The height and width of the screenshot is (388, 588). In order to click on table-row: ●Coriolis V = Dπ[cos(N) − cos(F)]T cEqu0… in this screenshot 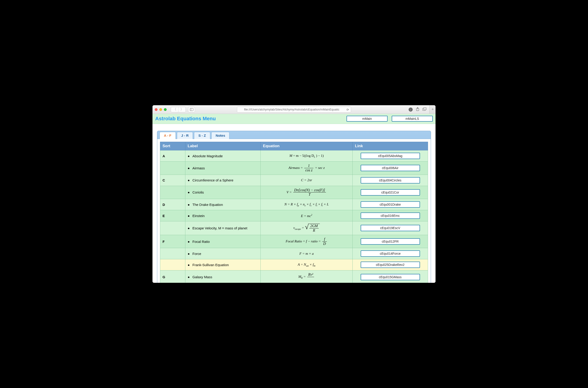, I will do `click(294, 193)`.